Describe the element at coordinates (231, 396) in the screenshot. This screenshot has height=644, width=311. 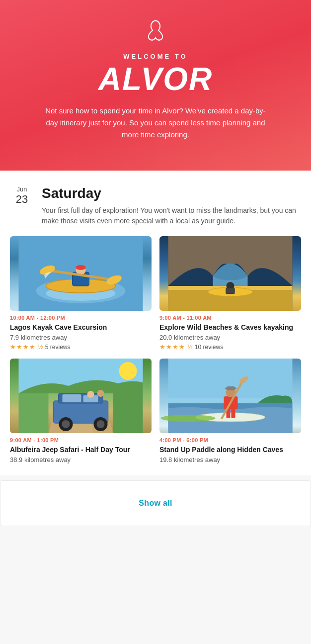
I see `sup-image` at that location.